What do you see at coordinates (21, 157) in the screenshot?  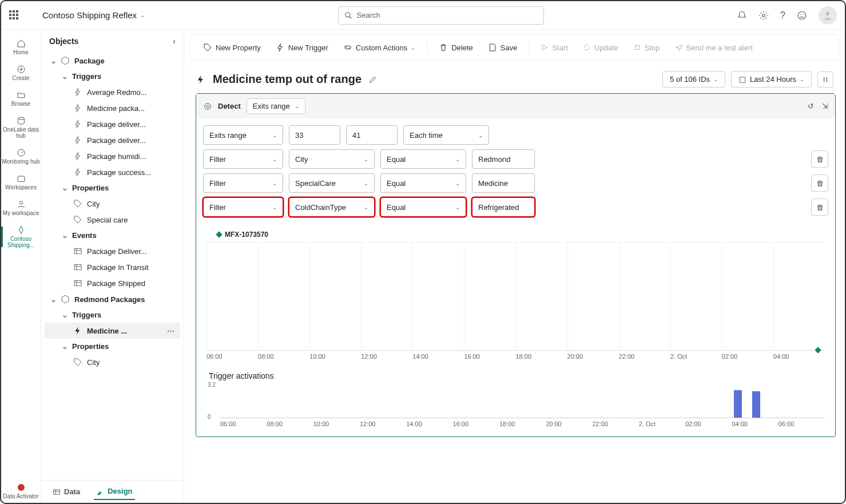 I see `rail-monitoring: Monitoring hub` at bounding box center [21, 157].